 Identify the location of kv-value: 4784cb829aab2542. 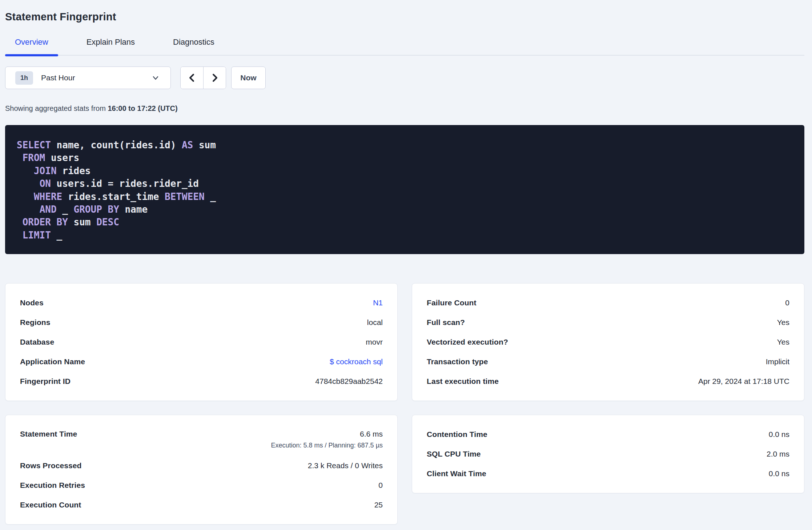
(349, 381).